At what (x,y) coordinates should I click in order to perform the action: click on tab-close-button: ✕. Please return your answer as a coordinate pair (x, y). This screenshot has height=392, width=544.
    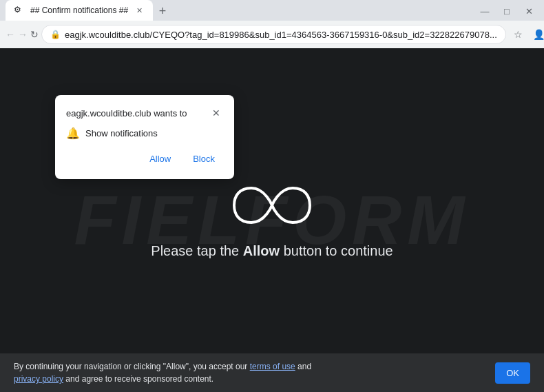
    Looking at the image, I should click on (139, 10).